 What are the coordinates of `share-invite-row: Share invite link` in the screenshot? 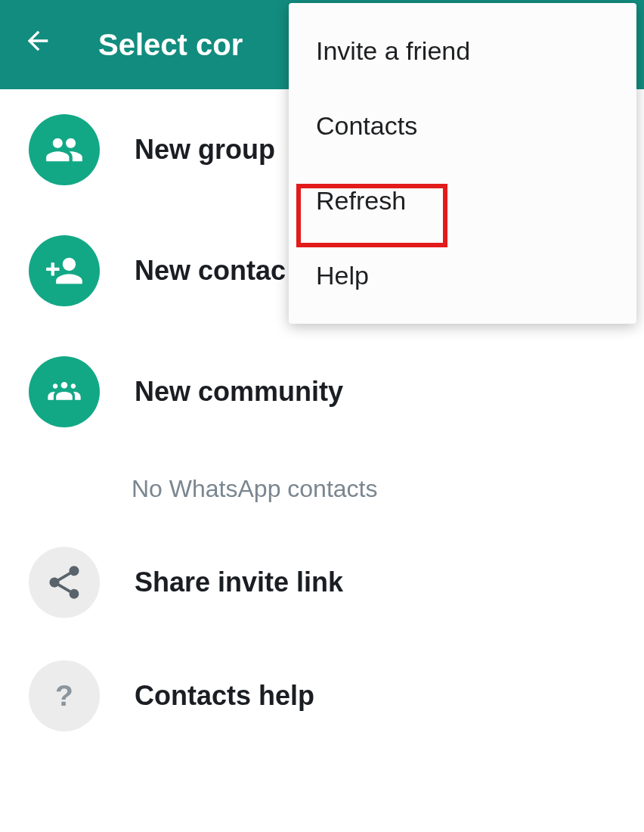 It's located at (322, 582).